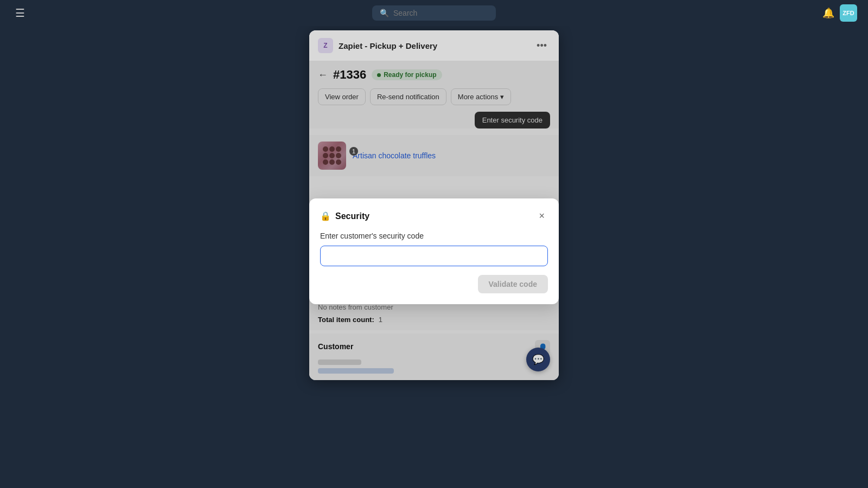 The image size is (868, 488). I want to click on notification-button: 🔔, so click(828, 13).